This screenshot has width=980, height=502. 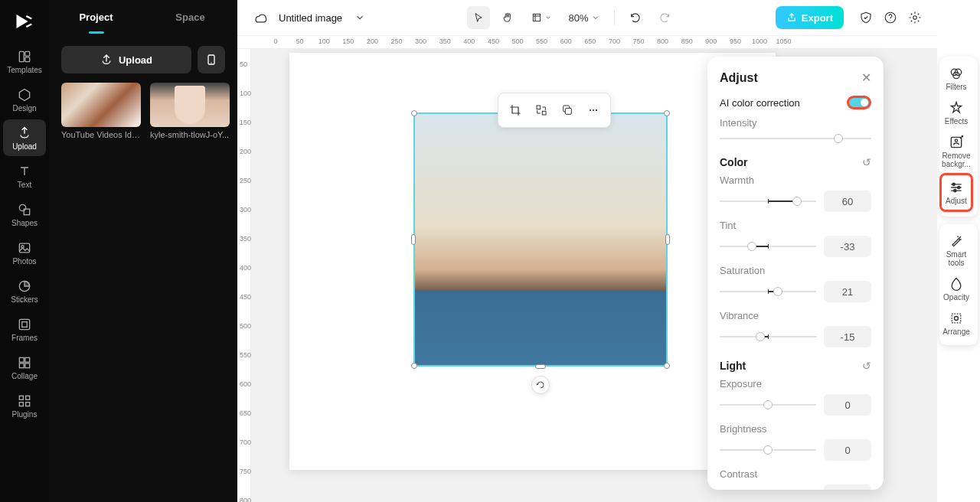 What do you see at coordinates (848, 292) in the screenshot?
I see `color-saturation-value: 21` at bounding box center [848, 292].